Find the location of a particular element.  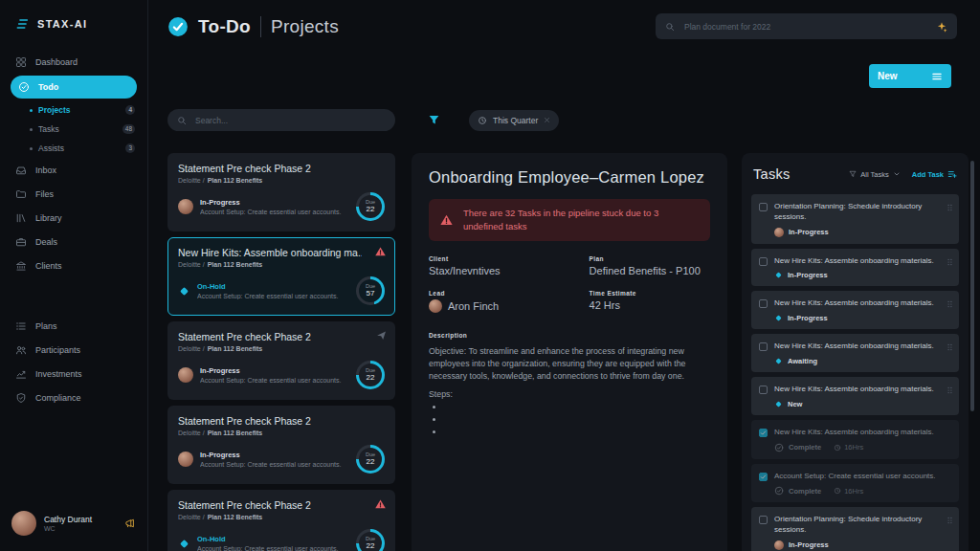

client-label: Client is located at coordinates (509, 258).